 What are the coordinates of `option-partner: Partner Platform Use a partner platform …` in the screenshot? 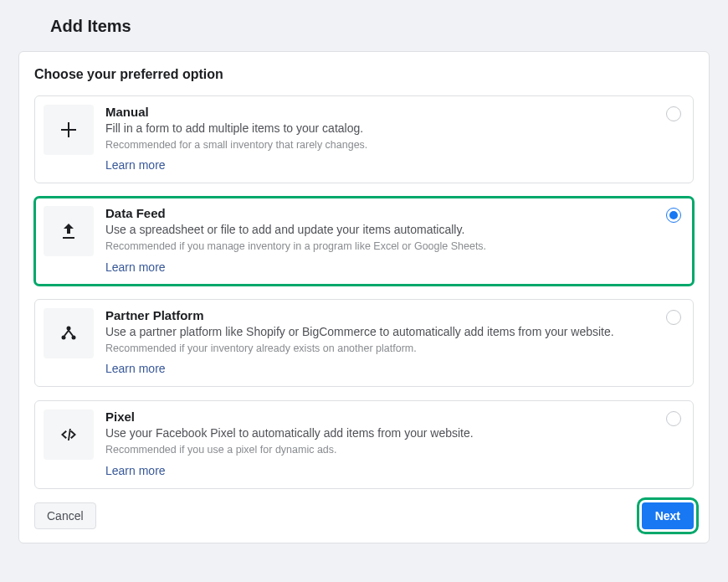 It's located at (364, 343).